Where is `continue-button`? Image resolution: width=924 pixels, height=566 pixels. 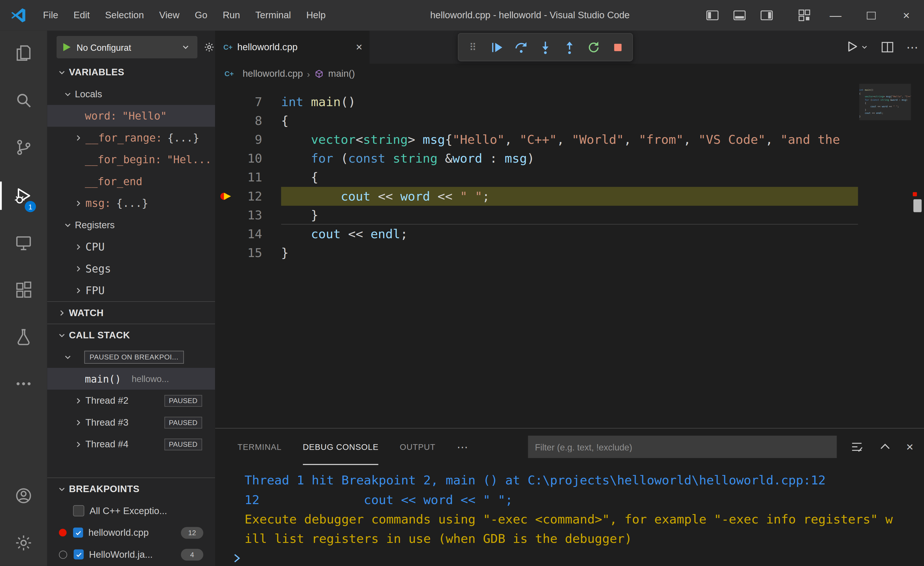 continue-button is located at coordinates (497, 47).